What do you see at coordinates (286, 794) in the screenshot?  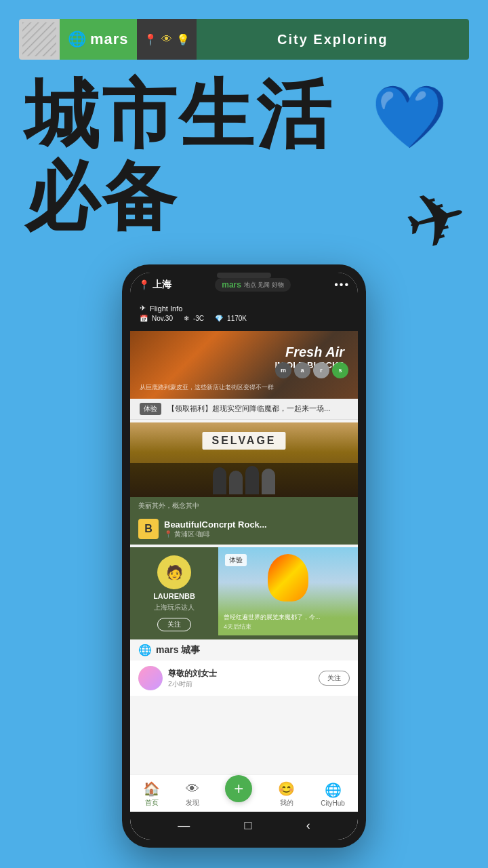 I see `nav-mine: 😊 我的` at bounding box center [286, 794].